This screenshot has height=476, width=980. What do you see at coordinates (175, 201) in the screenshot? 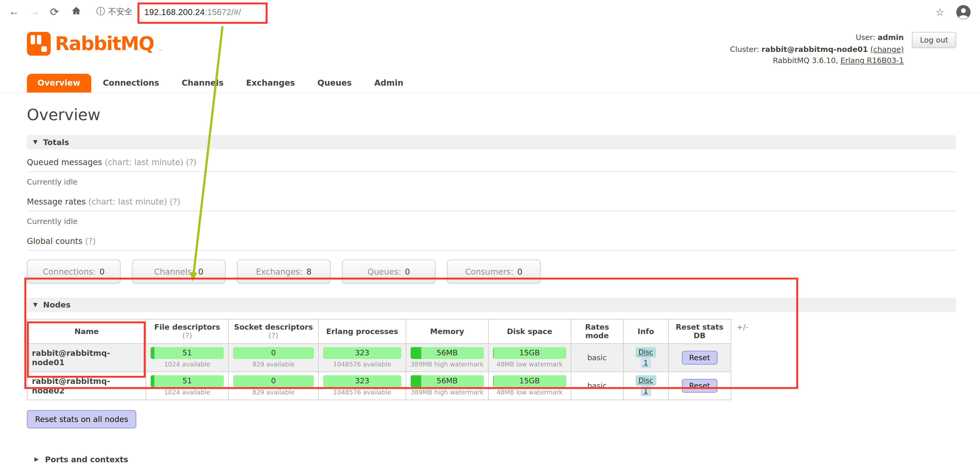
I see `rates-help-link: (?)` at bounding box center [175, 201].